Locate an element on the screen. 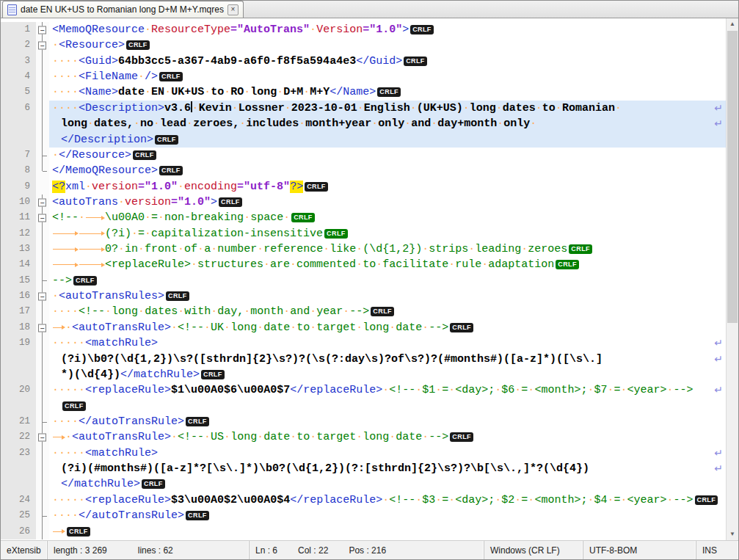 Image resolution: width=739 pixels, height=560 pixels. editor-line: 19·····<matchRule>↵ is located at coordinates (363, 343).